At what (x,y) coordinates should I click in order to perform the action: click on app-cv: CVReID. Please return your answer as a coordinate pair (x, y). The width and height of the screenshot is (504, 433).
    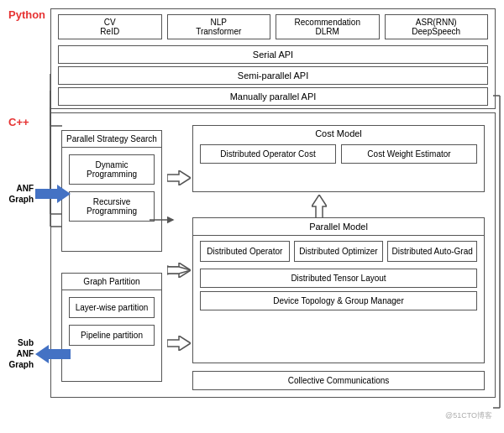
    Looking at the image, I should click on (110, 27).